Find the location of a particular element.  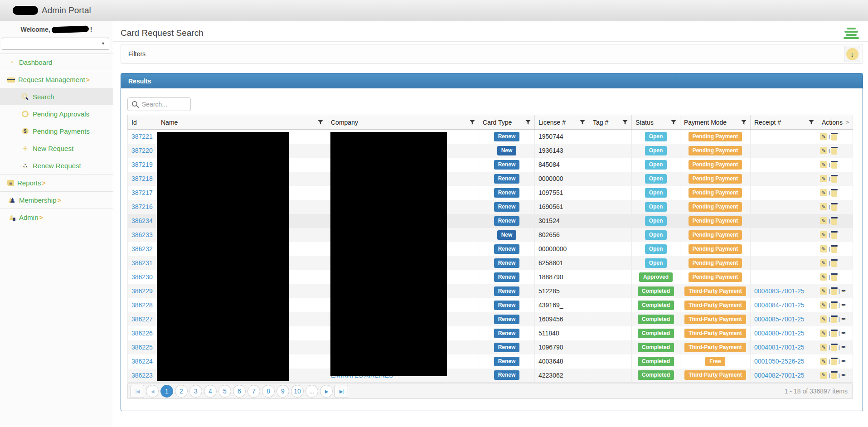

request-id-link: 386230 is located at coordinates (142, 277).